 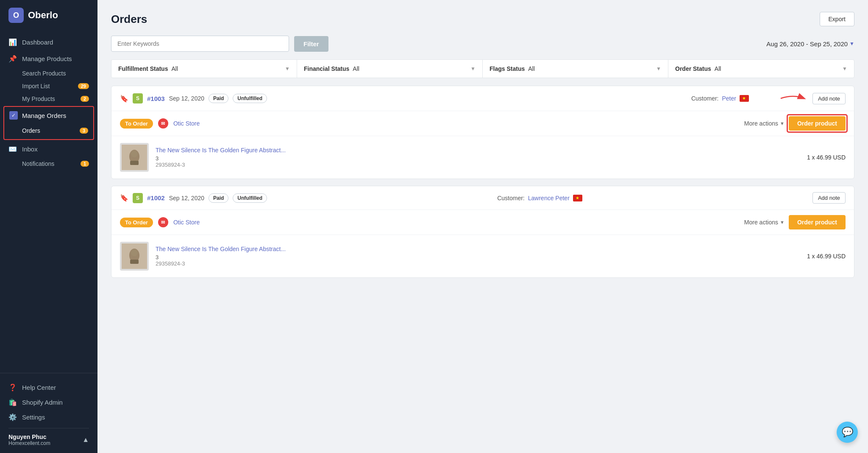 I want to click on sidebar-item-dashboard: 📊 Dashboard, so click(x=49, y=42).